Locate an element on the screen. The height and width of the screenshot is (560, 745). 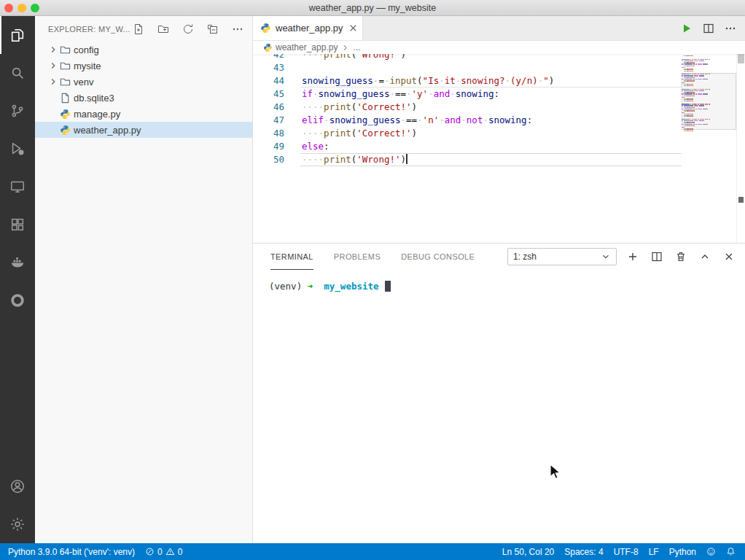
code-line-49: 49else: is located at coordinates (467, 147).